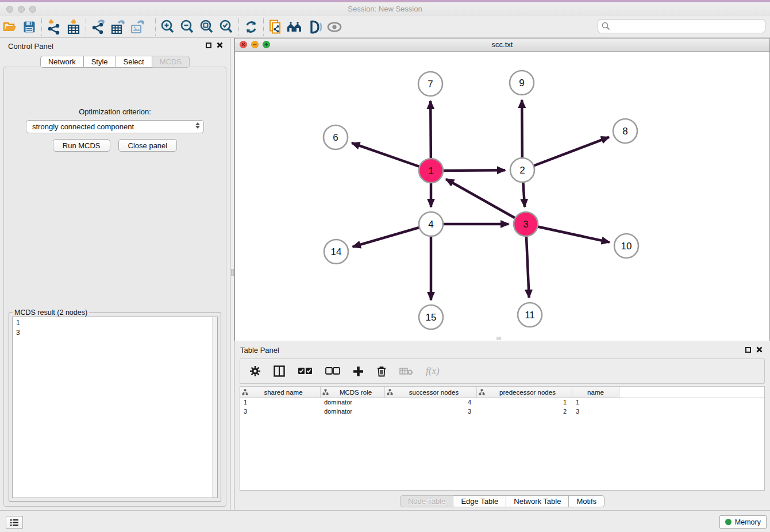  What do you see at coordinates (525, 392) in the screenshot?
I see `column-header-predecessor-nodes: predecessor nodes` at bounding box center [525, 392].